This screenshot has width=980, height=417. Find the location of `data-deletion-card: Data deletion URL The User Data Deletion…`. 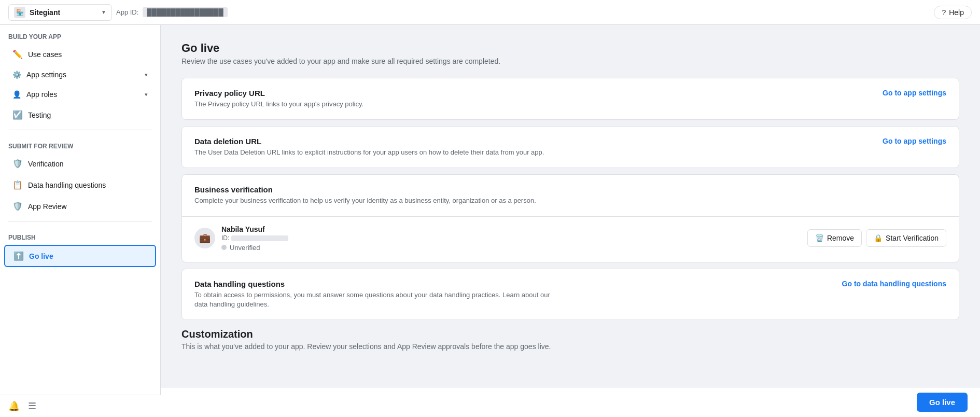

data-deletion-card: Data deletion URL The User Data Deletion… is located at coordinates (570, 147).